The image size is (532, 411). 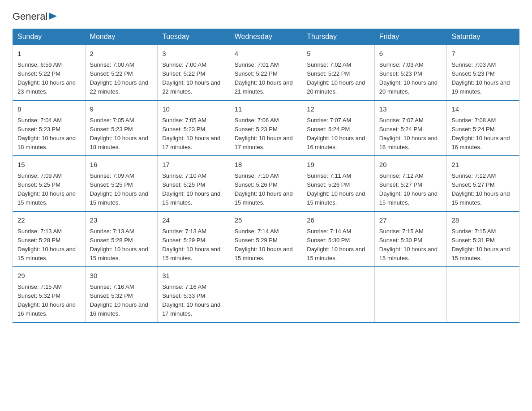 What do you see at coordinates (483, 54) in the screenshot?
I see `day-number: 7` at bounding box center [483, 54].